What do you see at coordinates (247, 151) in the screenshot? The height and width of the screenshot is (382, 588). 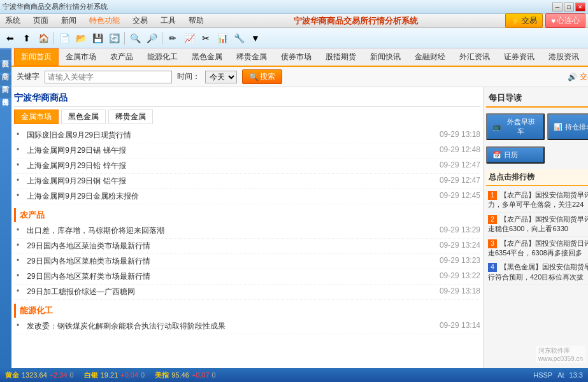 I see `metal-news-2: 上海金属网9月29日锡 锑午报 09-29 12:48` at bounding box center [247, 151].